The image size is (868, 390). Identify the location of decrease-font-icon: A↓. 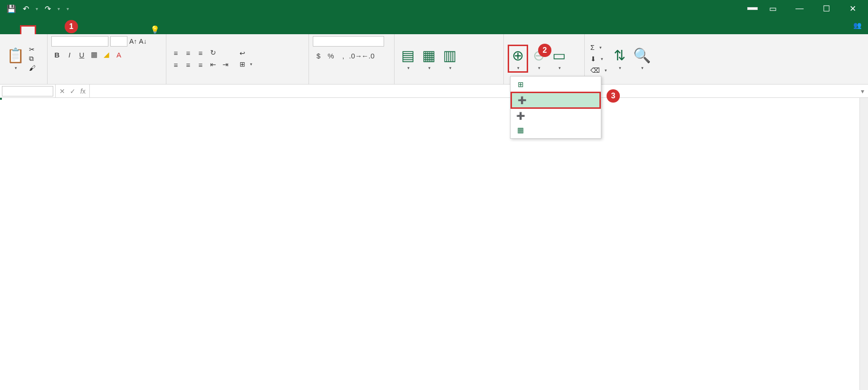
(143, 41).